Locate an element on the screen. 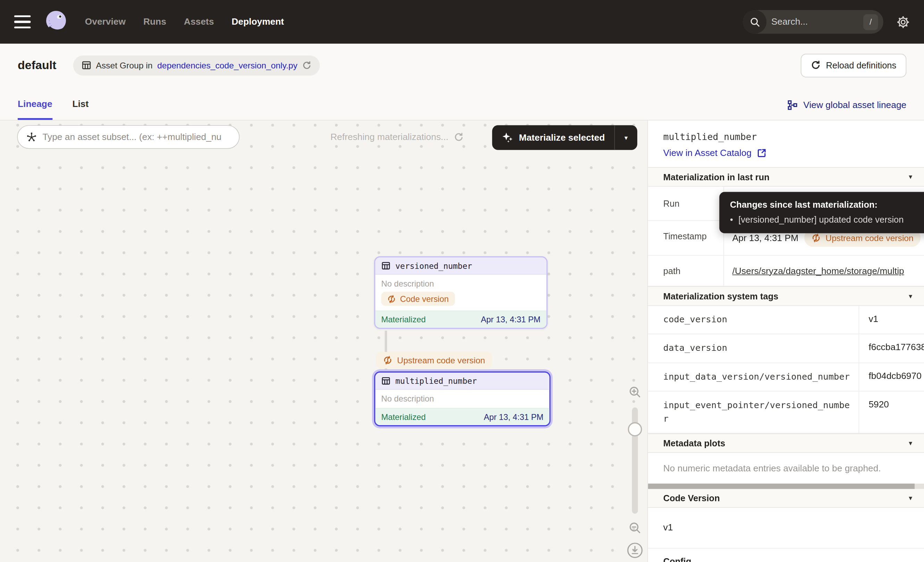 Image resolution: width=924 pixels, height=562 pixels. code-version-badge: Code version is located at coordinates (418, 299).